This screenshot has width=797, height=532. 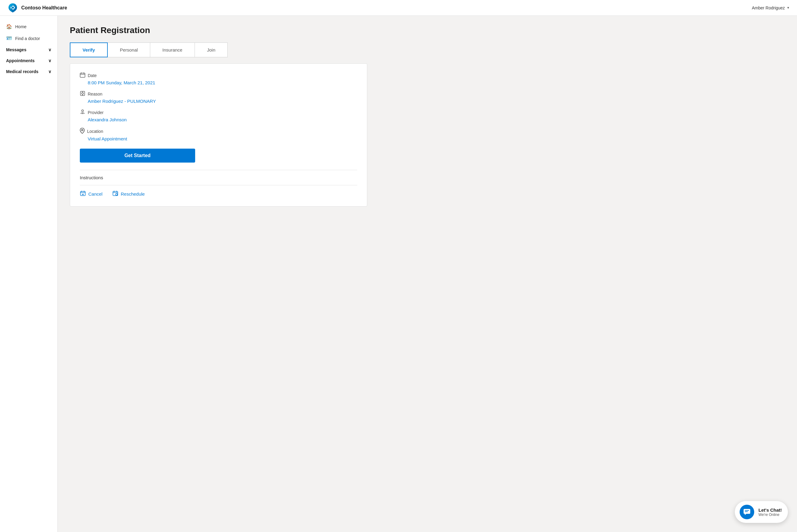 I want to click on date-row: Date 8:00 PM Sunday, March 21, 2021, so click(x=219, y=79).